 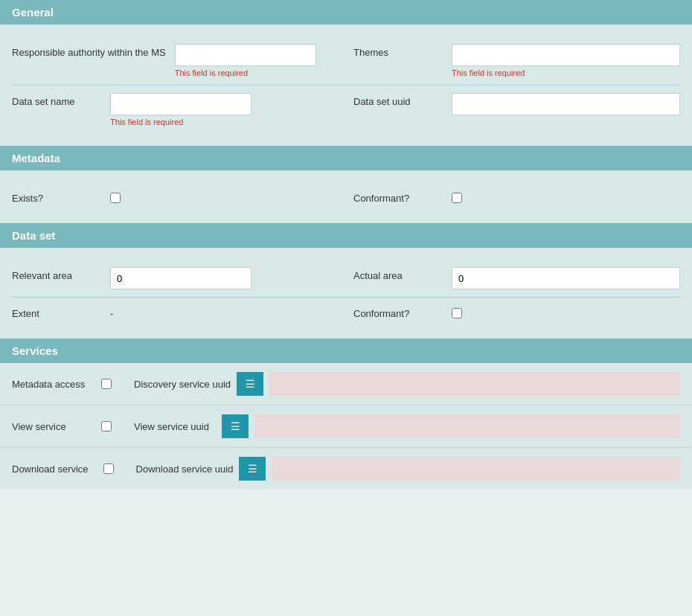 I want to click on metadata-conformant-checkbox, so click(x=457, y=198).